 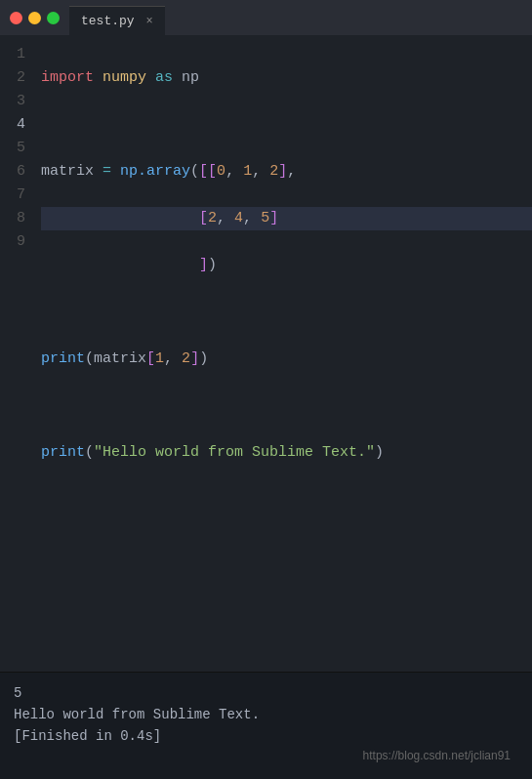 I want to click on maximize-window-btn, so click(x=53, y=18).